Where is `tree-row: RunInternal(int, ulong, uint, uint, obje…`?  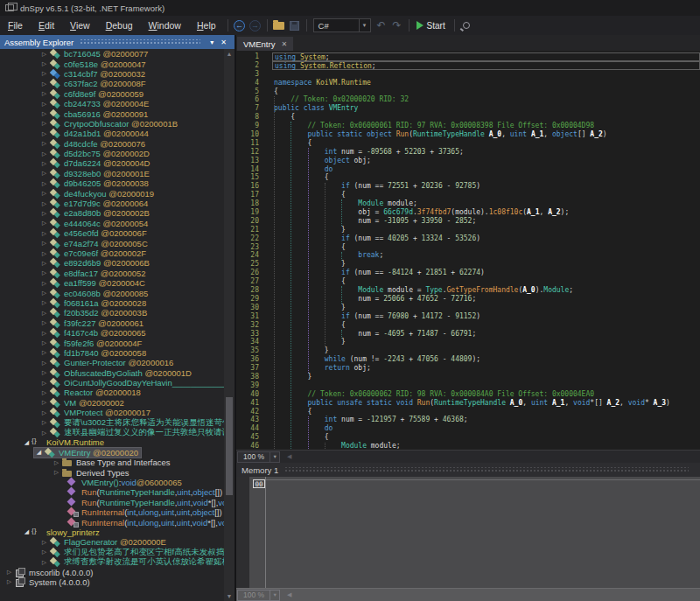 tree-row: RunInternal(int, ulong, uint, uint, obje… is located at coordinates (112, 513).